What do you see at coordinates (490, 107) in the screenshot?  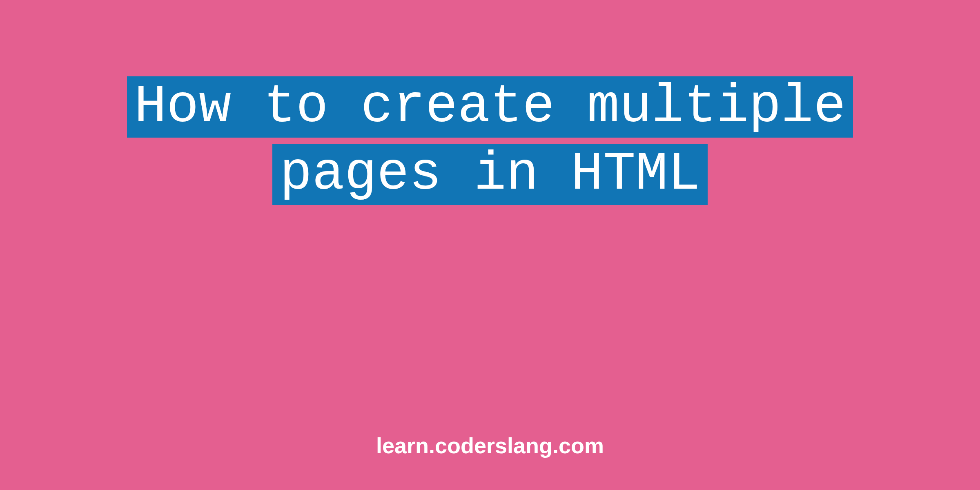 I see `title-line-1: How to create multiple` at bounding box center [490, 107].